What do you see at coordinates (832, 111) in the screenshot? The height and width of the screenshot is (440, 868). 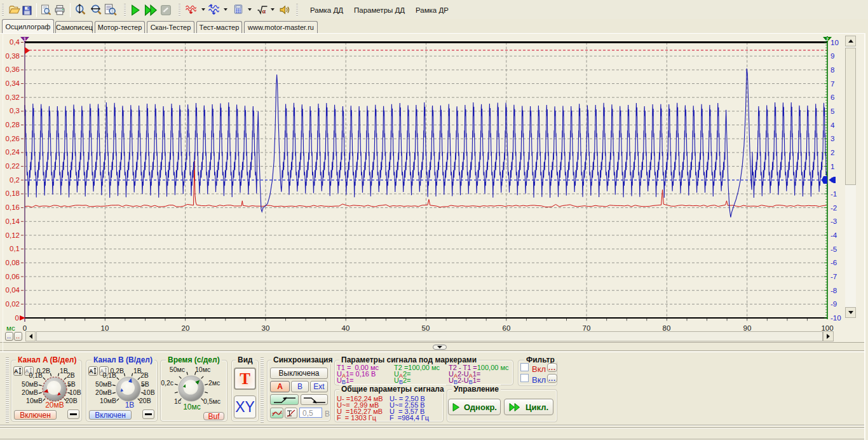 I see `svg-text: 5` at bounding box center [832, 111].